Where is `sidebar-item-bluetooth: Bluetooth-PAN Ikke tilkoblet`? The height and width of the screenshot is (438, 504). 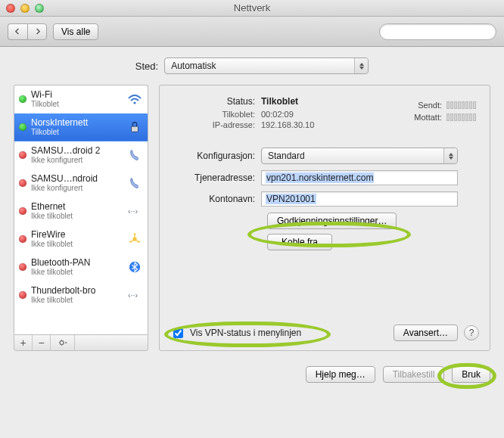 sidebar-item-bluetooth: Bluetooth-PAN Ikke tilkoblet is located at coordinates (81, 268).